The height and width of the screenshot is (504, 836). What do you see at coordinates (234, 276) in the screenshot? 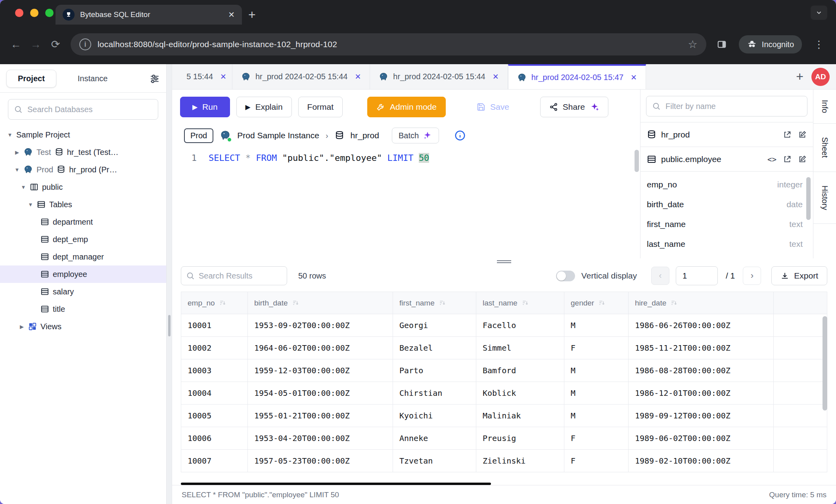
I see `results-search` at bounding box center [234, 276].